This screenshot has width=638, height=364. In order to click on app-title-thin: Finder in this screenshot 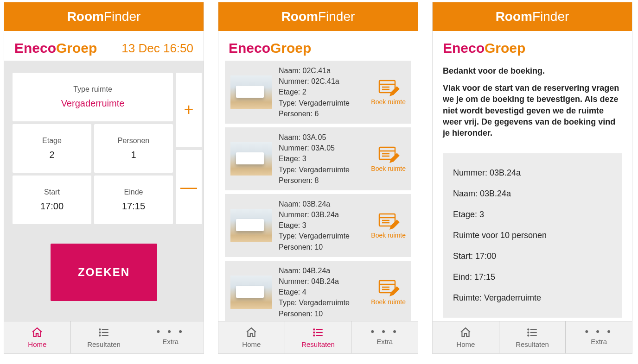, I will do `click(122, 17)`.